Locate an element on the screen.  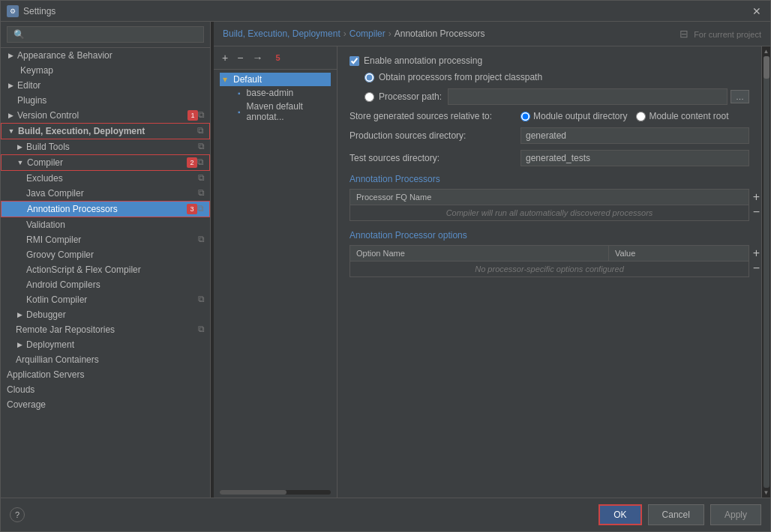
sidebar-item-appearance: ▶ Appearance & Behavior is located at coordinates (105, 55).